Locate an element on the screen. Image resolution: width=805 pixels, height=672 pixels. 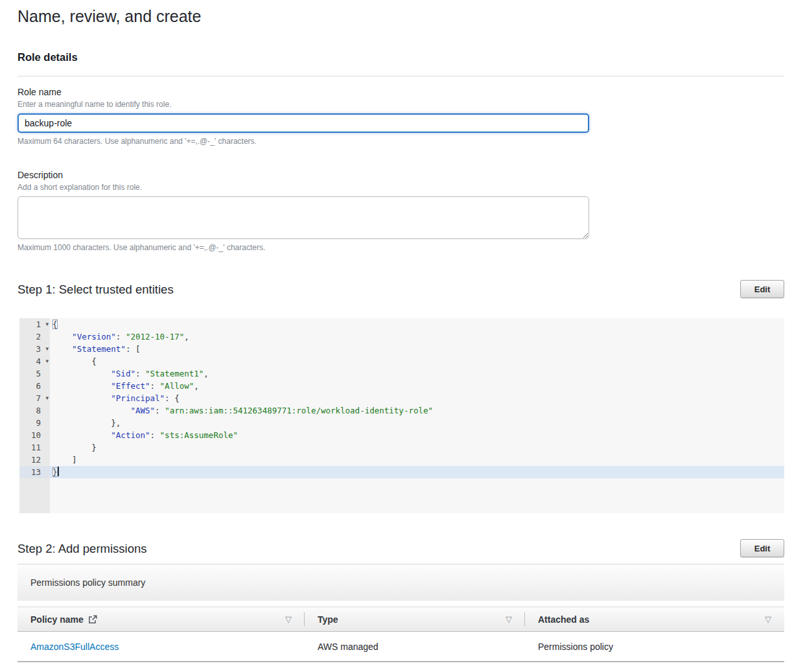
editor-line: 10 "Action": "sts:AssumeRole" is located at coordinates (402, 435).